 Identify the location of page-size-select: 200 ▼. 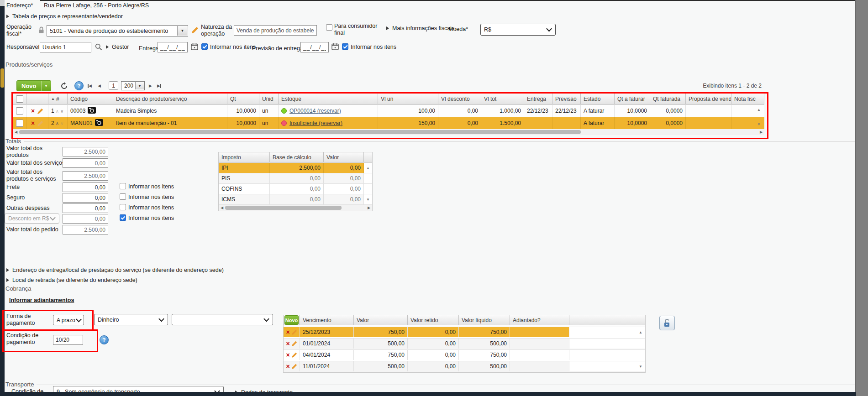
(133, 86).